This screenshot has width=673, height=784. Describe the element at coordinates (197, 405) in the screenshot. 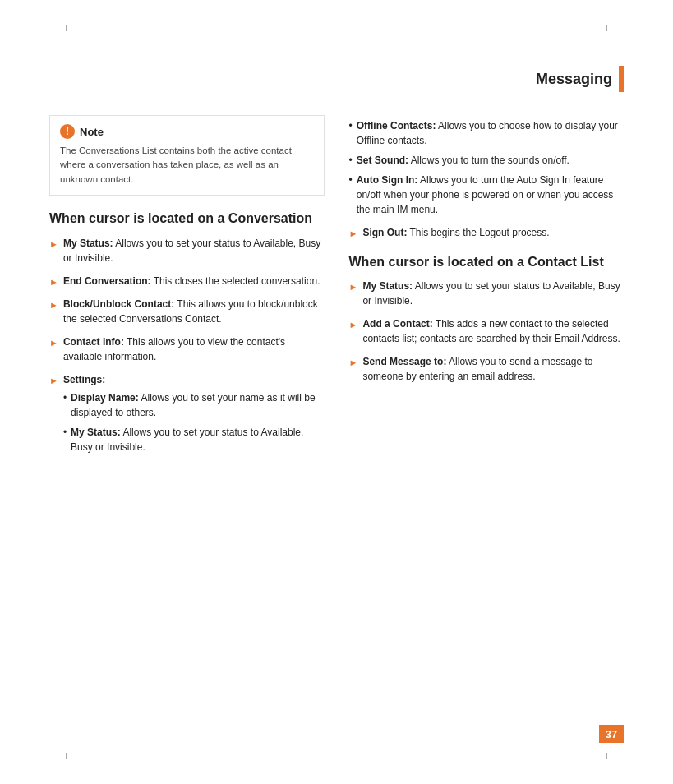

I see `sub-item-text: Display Name: Allows you to set your nam…` at that location.